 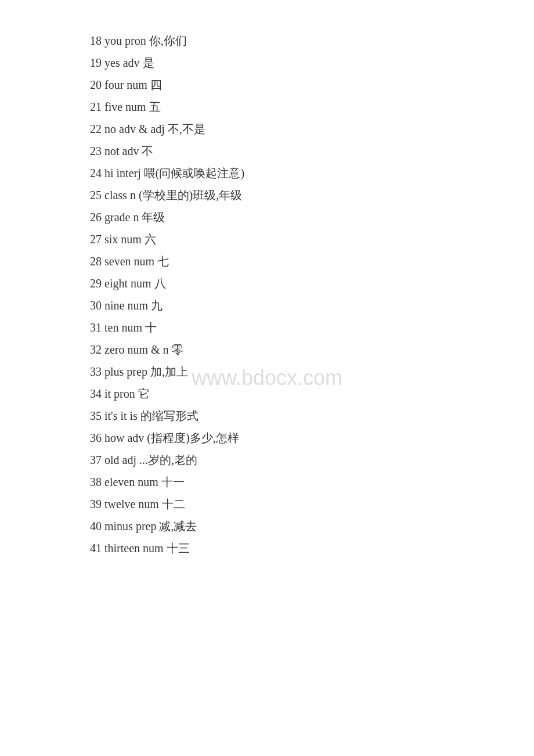 What do you see at coordinates (289, 504) in the screenshot?
I see `list-item: 39 twelve num 十二` at bounding box center [289, 504].